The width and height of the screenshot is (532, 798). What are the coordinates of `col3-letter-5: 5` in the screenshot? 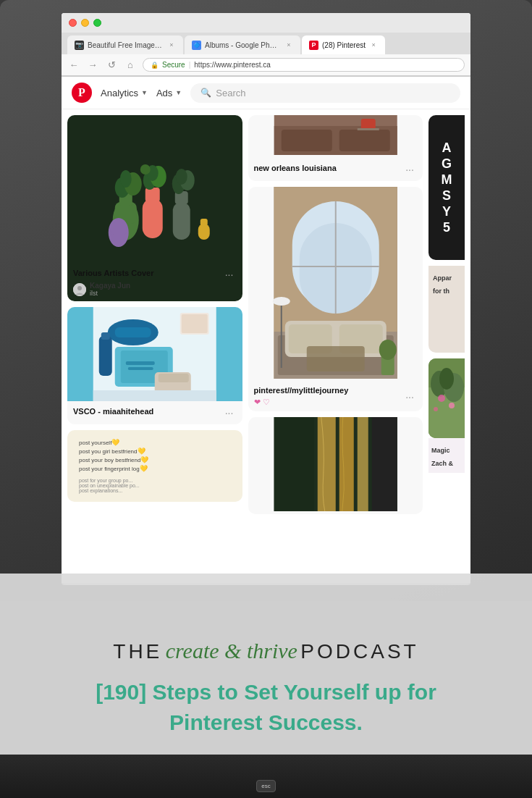 It's located at (447, 227).